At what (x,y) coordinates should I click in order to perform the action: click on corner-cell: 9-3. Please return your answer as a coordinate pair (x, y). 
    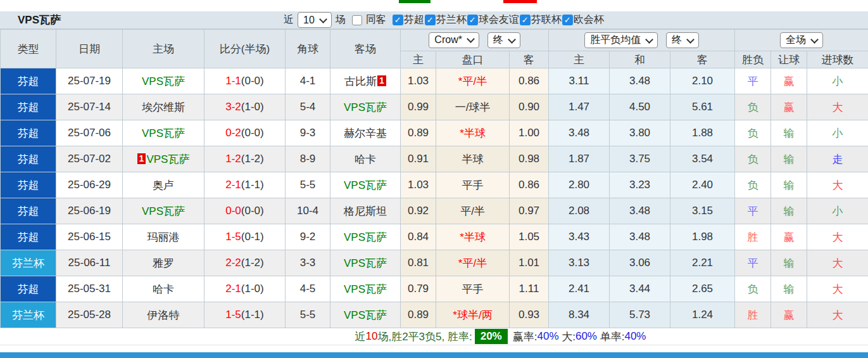
    Looking at the image, I should click on (308, 133).